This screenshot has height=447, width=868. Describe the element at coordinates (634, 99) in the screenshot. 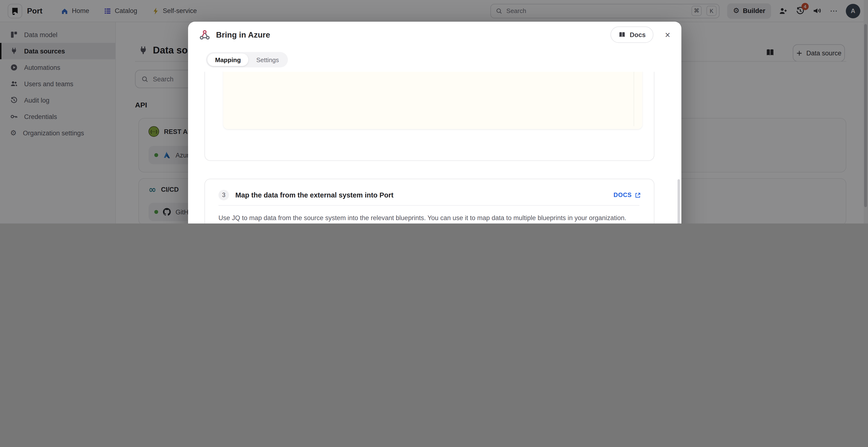

I see `editor-scroll-track` at that location.